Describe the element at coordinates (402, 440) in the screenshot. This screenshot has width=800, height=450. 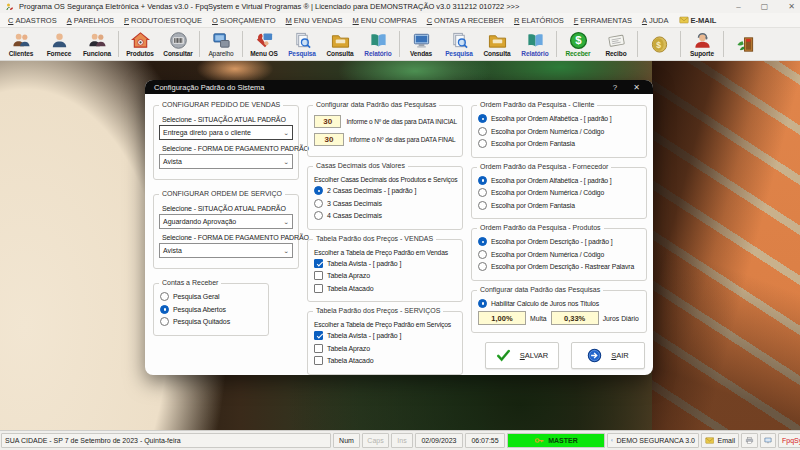
I see `status-text: Ins` at that location.